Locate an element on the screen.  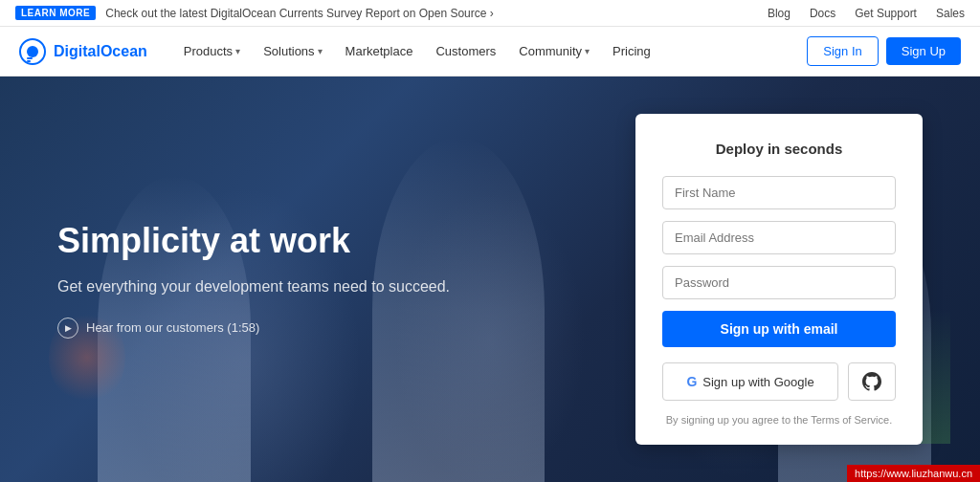
signin-button: Sign In is located at coordinates (842, 52).